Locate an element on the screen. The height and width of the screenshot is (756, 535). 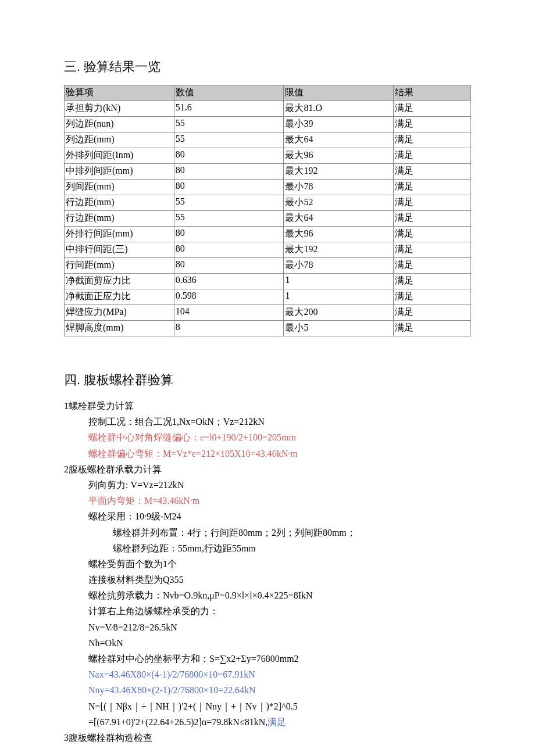
table-cell: 最大200 is located at coordinates (338, 313).